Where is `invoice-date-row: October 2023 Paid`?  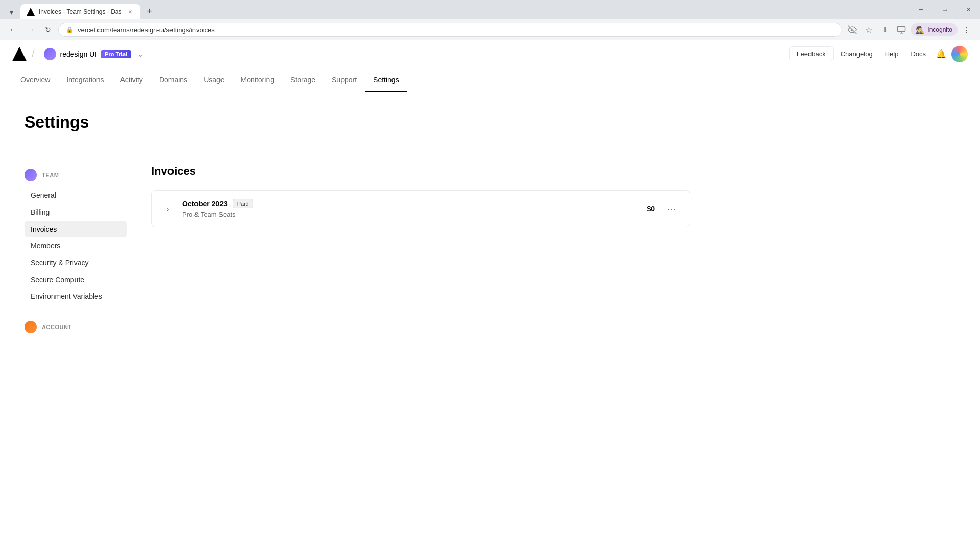 invoice-date-row: October 2023 Paid is located at coordinates (410, 204).